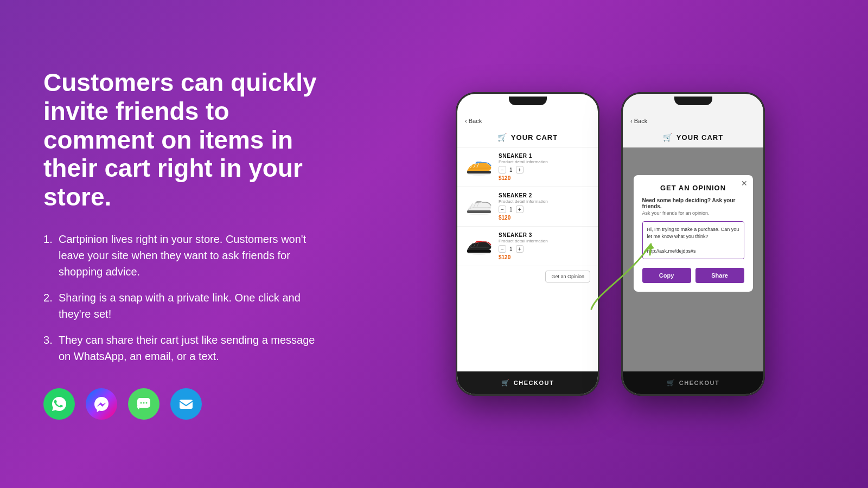  Describe the element at coordinates (527, 138) in the screenshot. I see `cart-header-1: 🛒 YOUR CART` at that location.